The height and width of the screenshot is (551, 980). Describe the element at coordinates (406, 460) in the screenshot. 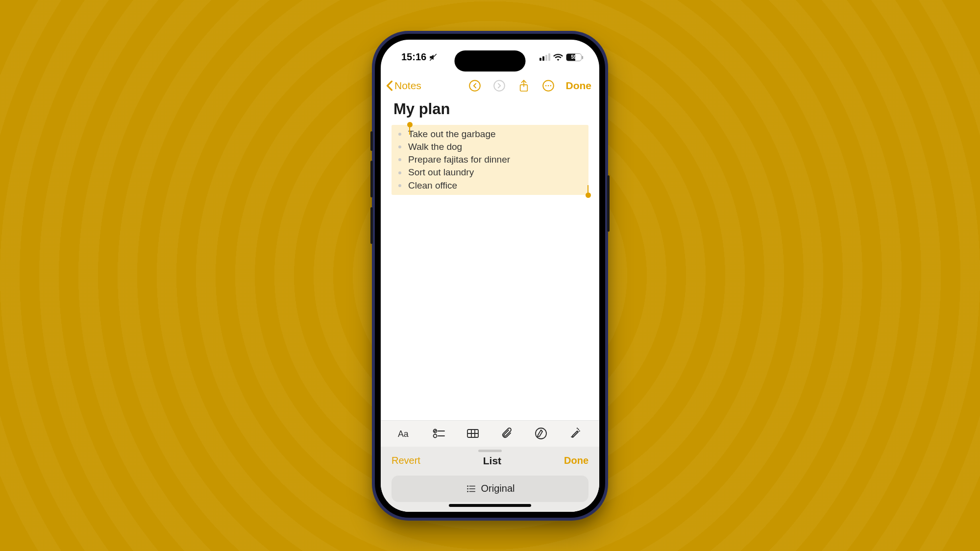

I see `revert-button: Revert` at that location.